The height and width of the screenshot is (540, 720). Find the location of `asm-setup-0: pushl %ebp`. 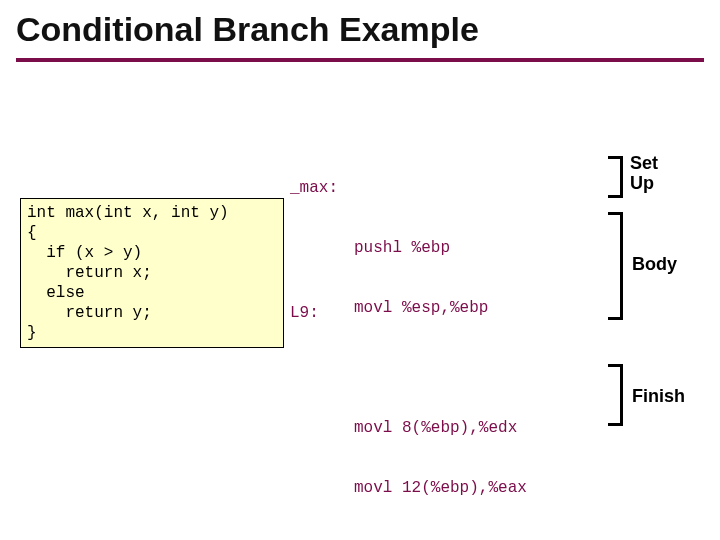

asm-setup-0: pushl %ebp is located at coordinates (408, 248).